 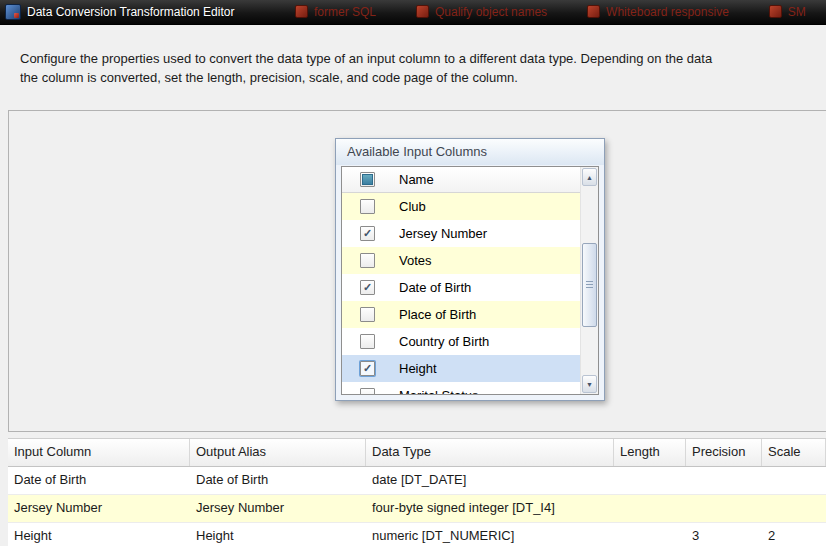 What do you see at coordinates (590, 384) in the screenshot?
I see `down-arrow-icon: ▼` at bounding box center [590, 384].